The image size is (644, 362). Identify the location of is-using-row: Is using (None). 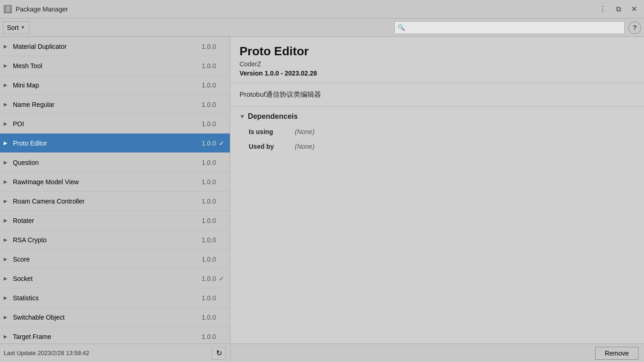
(437, 132).